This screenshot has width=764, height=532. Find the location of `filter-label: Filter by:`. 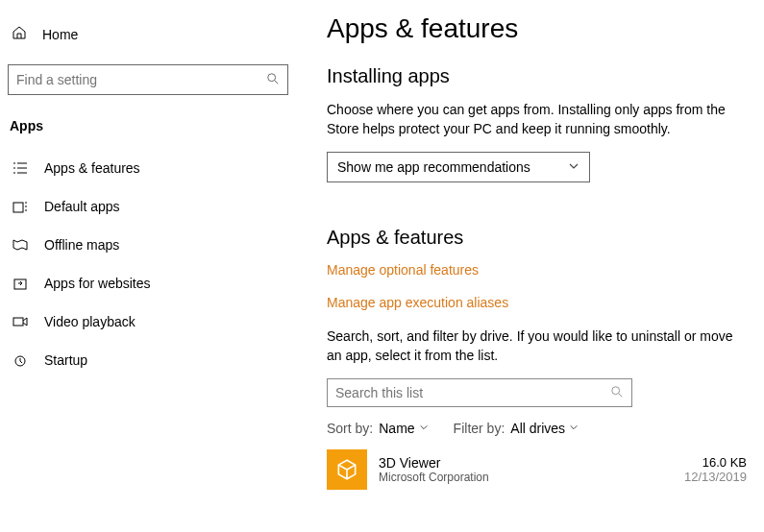

filter-label: Filter by: is located at coordinates (480, 428).